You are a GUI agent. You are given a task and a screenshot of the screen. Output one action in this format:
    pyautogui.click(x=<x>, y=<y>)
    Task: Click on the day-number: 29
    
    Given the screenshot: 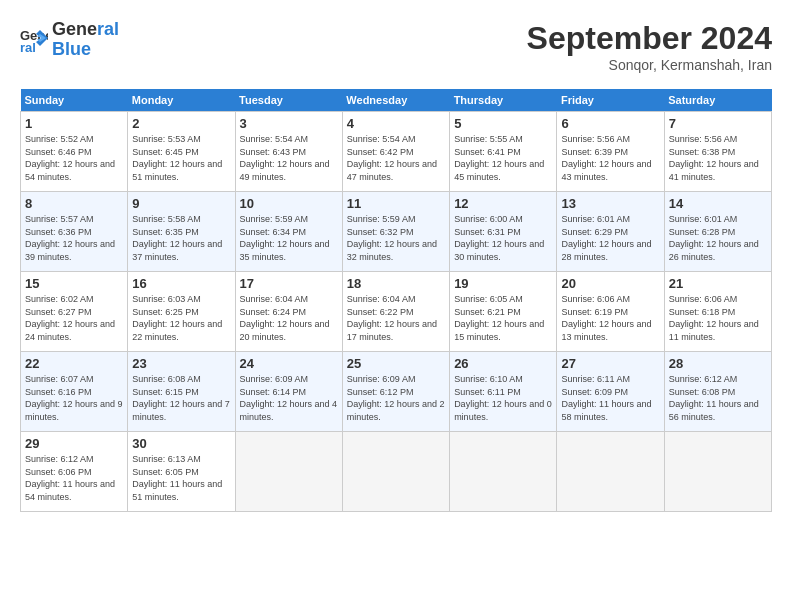 What is the action you would take?
    pyautogui.click(x=74, y=444)
    